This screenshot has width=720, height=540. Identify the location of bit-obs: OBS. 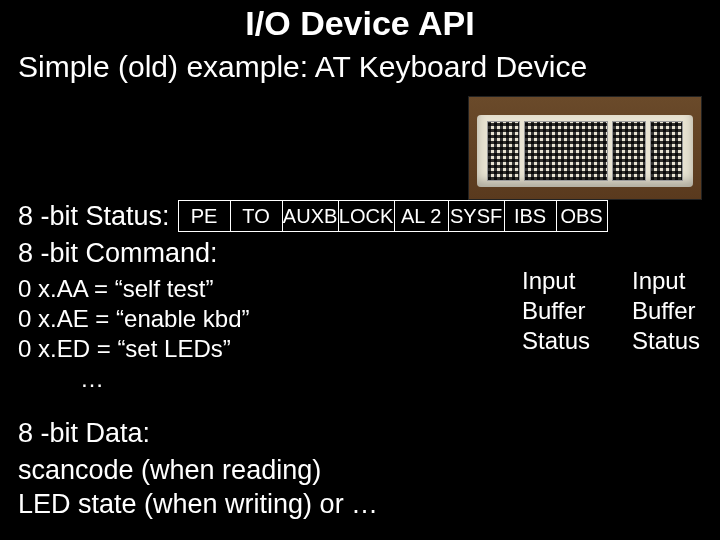
(582, 216).